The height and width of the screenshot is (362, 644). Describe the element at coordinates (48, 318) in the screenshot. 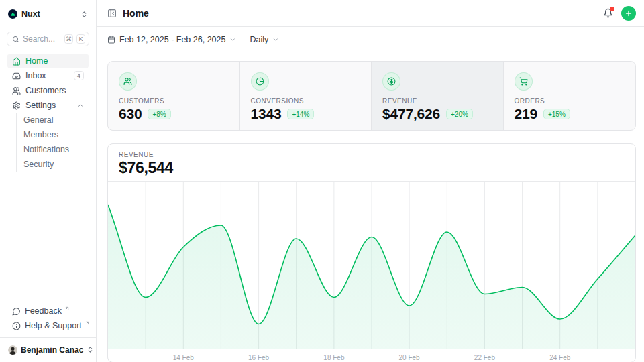

I see `sidebar-footer: FeedbackHelp & Support` at that location.